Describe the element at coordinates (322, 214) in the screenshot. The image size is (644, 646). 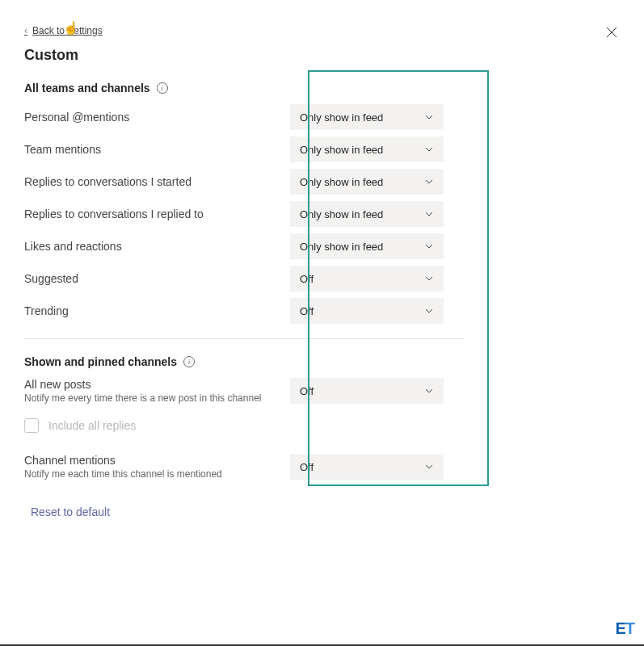
I see `setting-row-replies-replied: Replies to conversations I replied to On…` at that location.